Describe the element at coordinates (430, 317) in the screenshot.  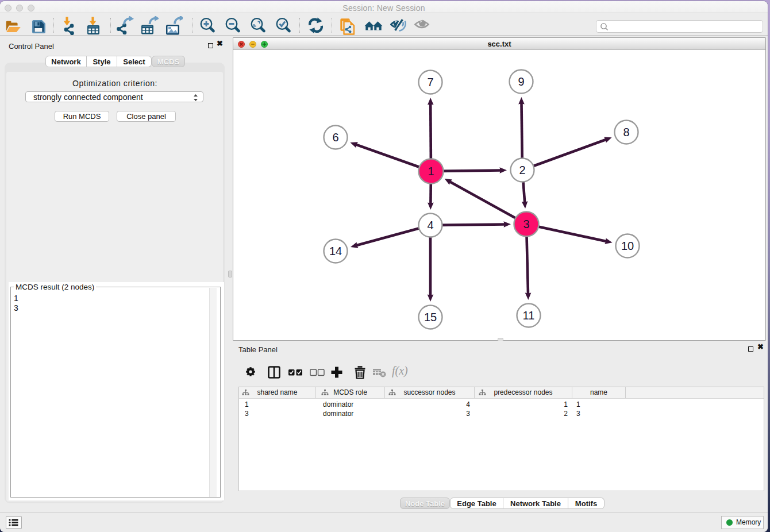
I see `svg-text: 15` at that location.